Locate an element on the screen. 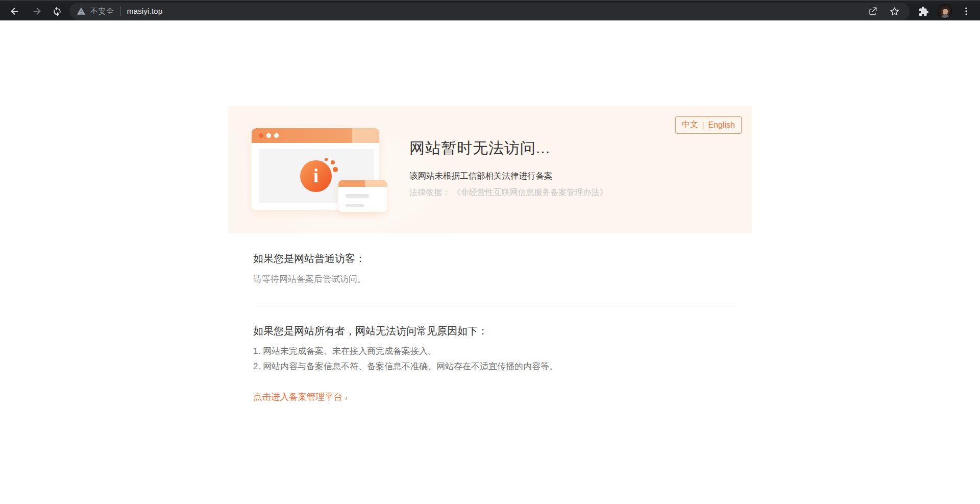 Image resolution: width=980 pixels, height=504 pixels. icp-platform-link-label: 点击进入备案管理平台 is located at coordinates (298, 397).